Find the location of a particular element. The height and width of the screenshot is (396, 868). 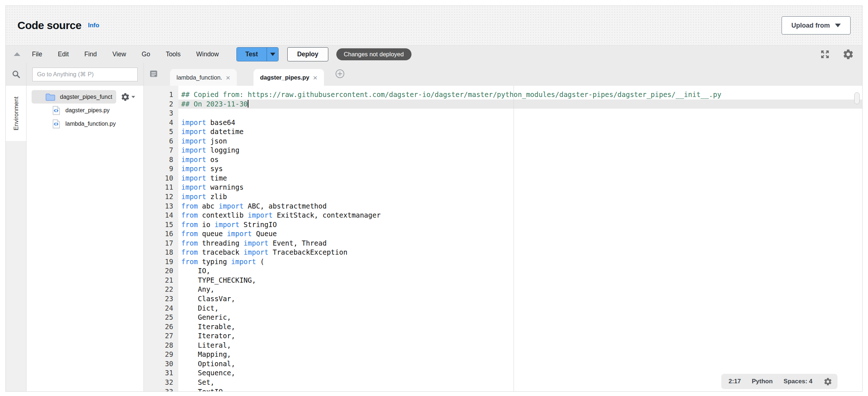

code-line-4: import base64 is located at coordinates (520, 123).